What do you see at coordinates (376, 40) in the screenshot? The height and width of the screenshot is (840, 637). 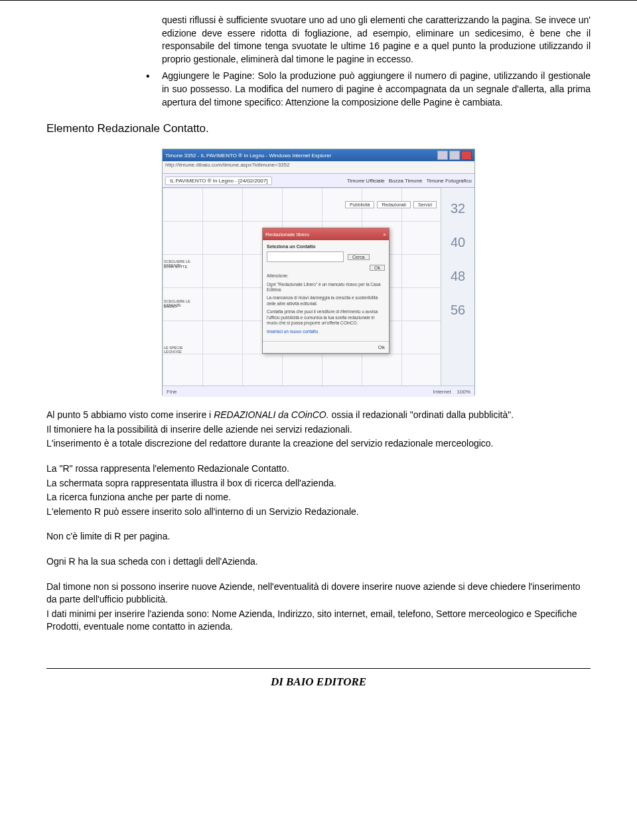 I see `bullet-text-1: questi riflussi è sufficiente svuotare u…` at bounding box center [376, 40].